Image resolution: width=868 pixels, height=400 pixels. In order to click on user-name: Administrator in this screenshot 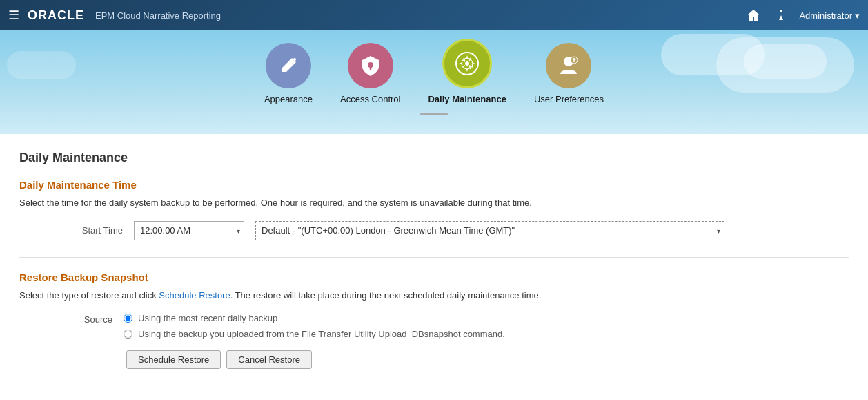, I will do `click(825, 15)`.